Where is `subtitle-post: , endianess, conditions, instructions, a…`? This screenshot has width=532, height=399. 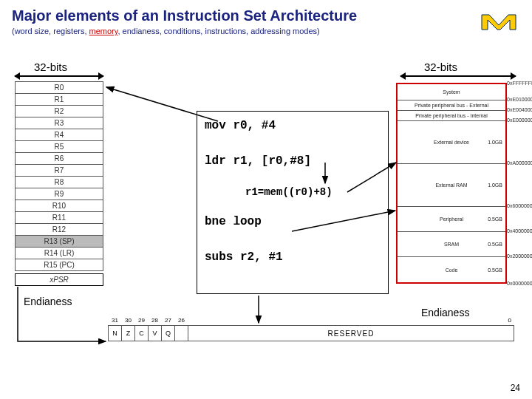
subtitle-post: , endianess, conditions, instructions, a… is located at coordinates (219, 31).